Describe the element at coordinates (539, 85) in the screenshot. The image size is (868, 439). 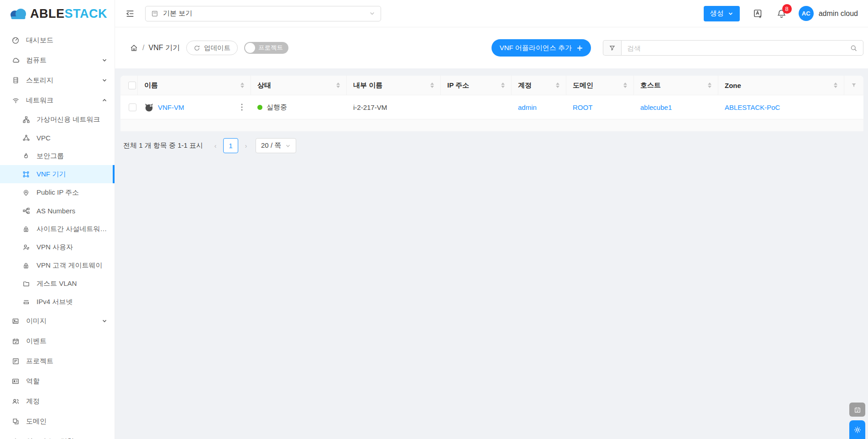
I see `column-header-account: 계정` at that location.